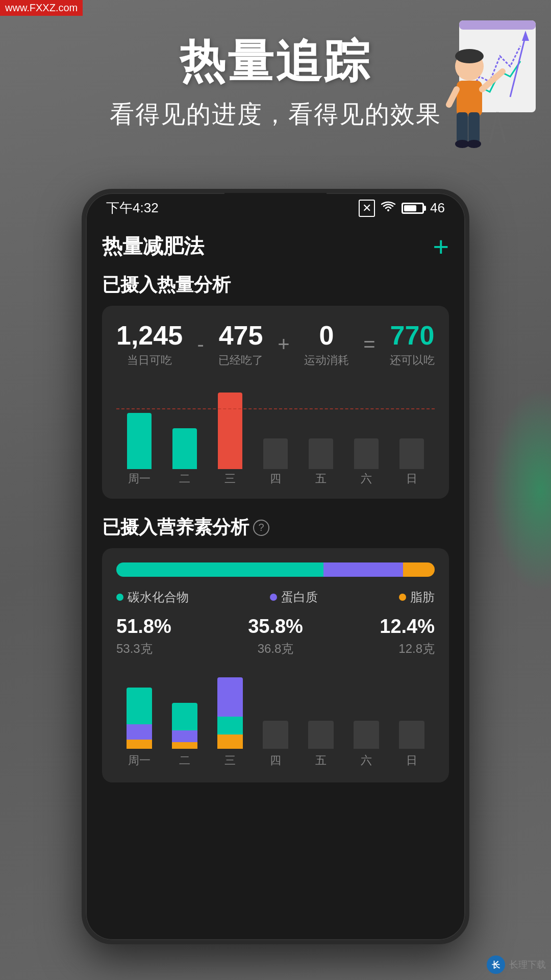 The image size is (551, 980). Describe the element at coordinates (276, 479) in the screenshot. I see `chart-labels: 周一二三四五六日` at that location.